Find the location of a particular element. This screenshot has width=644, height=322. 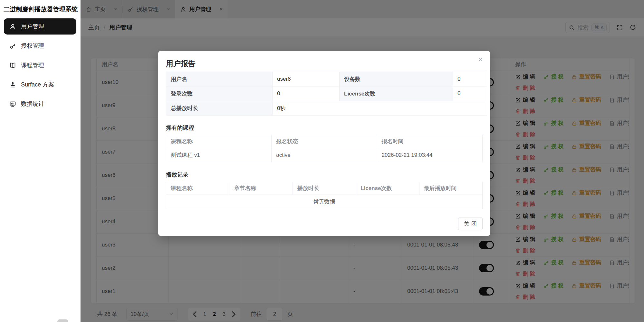

courses-col-name: 课程名称 is located at coordinates (219, 142).